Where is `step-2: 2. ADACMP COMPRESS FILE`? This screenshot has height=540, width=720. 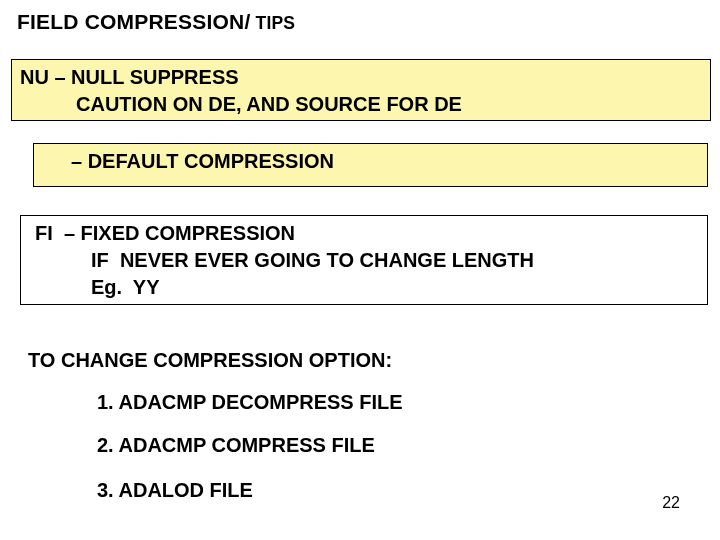
step-2: 2. ADACMP COMPRESS FILE is located at coordinates (236, 446).